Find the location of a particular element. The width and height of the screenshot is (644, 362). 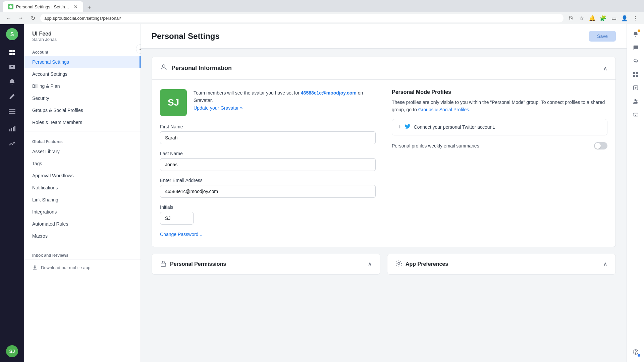

toolbar-actions: ⎘ ☆ 🔔 🧩 ▭ 👤 ⋮ is located at coordinates (603, 18).